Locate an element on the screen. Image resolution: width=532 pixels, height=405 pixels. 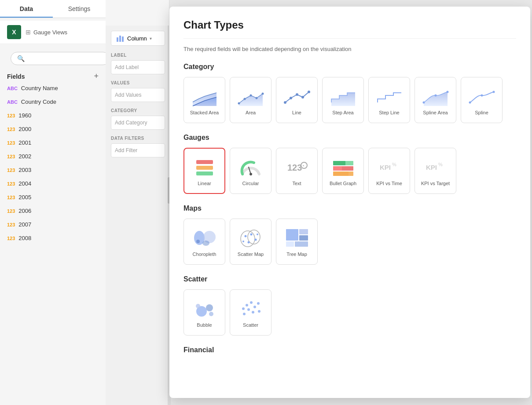
bubble-icon is located at coordinates (205, 309).